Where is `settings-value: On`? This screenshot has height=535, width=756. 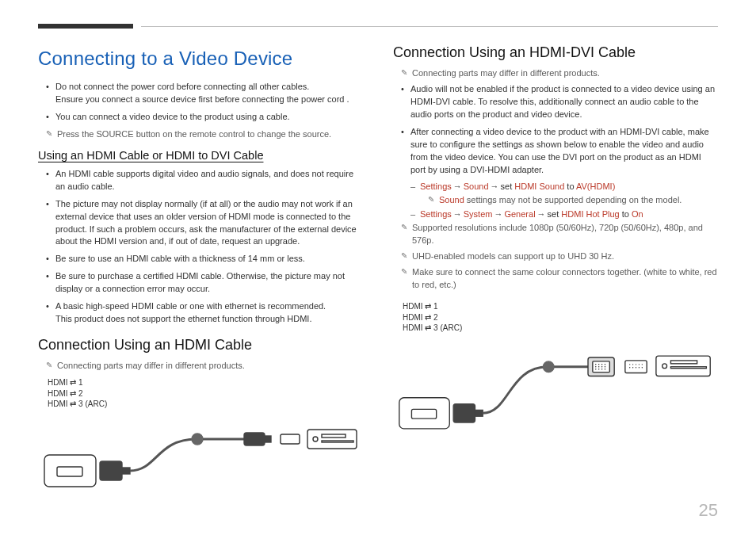 settings-value: On is located at coordinates (637, 214).